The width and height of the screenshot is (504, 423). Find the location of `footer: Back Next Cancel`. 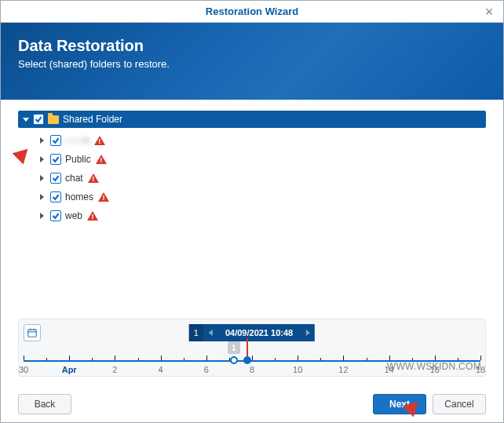

footer: Back Next Cancel is located at coordinates (252, 404).